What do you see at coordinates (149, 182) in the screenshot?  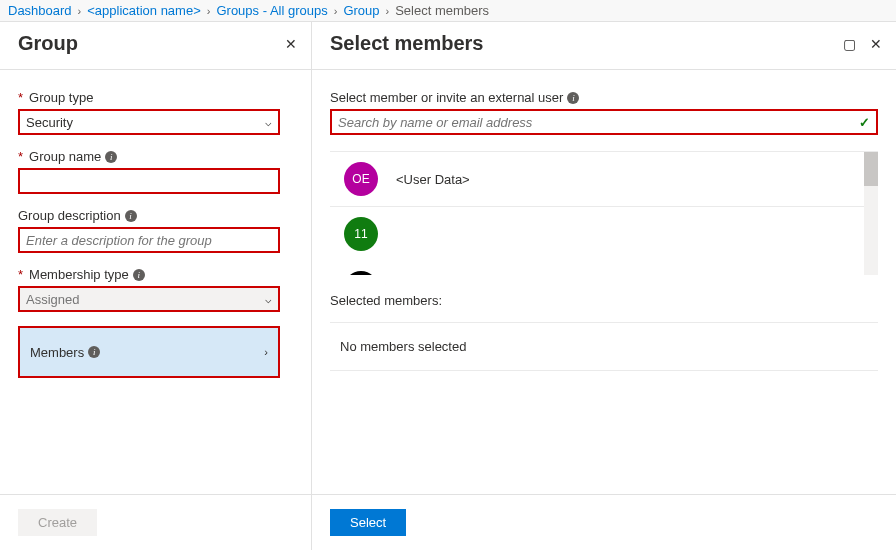 I see `group-name-input` at bounding box center [149, 182].